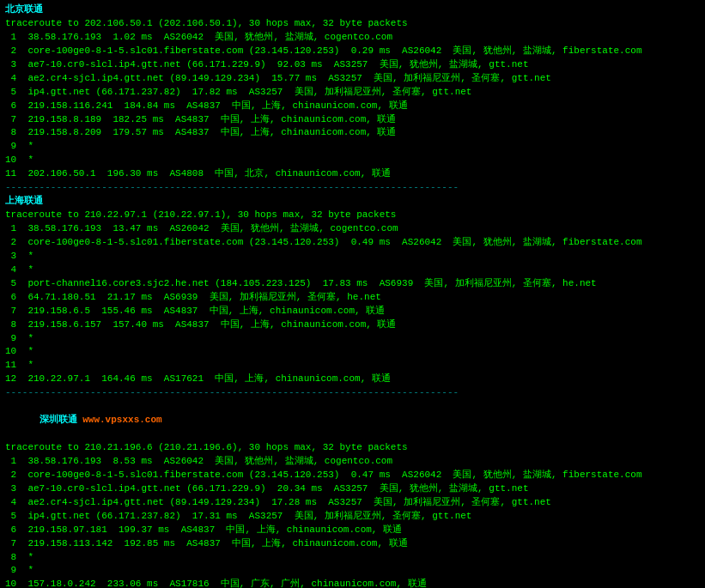 This screenshot has height=588, width=705. Describe the element at coordinates (352, 366) in the screenshot. I see `shanghai-line-11: 11 *` at that location.